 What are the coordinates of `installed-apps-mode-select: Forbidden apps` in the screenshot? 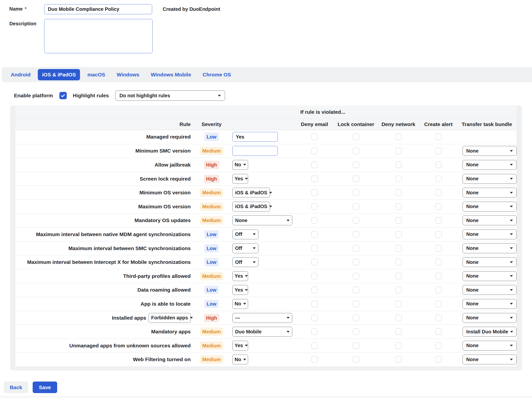 It's located at (170, 318).